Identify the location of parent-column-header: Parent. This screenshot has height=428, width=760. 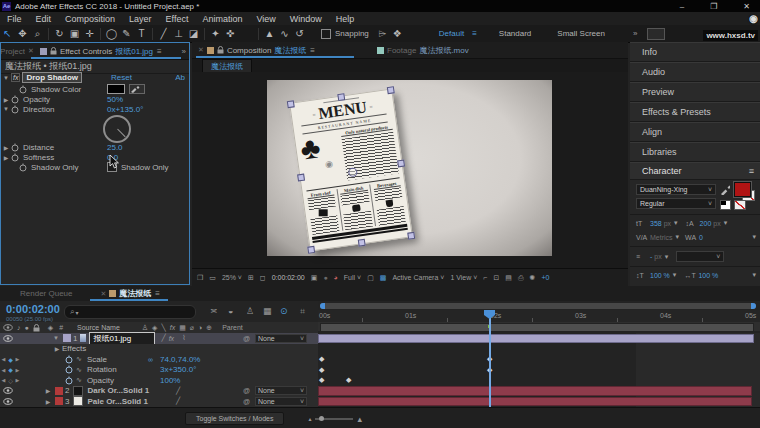
(232, 328).